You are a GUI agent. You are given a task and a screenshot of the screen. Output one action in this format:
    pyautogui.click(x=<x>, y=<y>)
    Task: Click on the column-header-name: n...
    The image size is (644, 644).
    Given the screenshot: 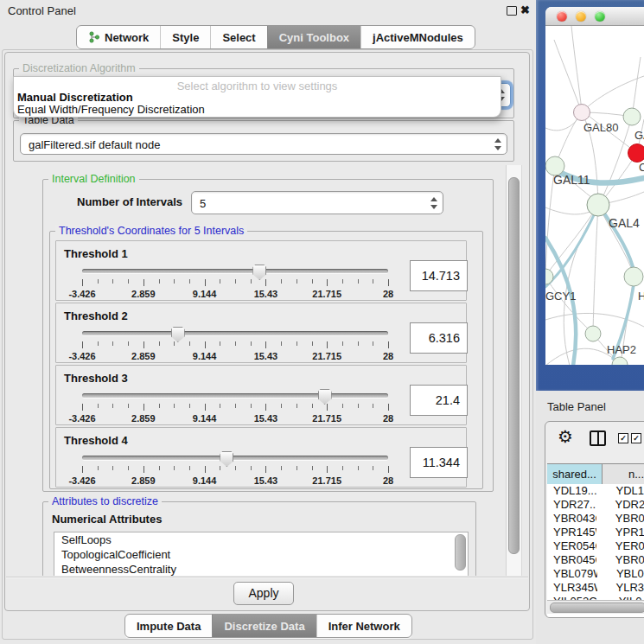 What is the action you would take?
    pyautogui.click(x=623, y=474)
    